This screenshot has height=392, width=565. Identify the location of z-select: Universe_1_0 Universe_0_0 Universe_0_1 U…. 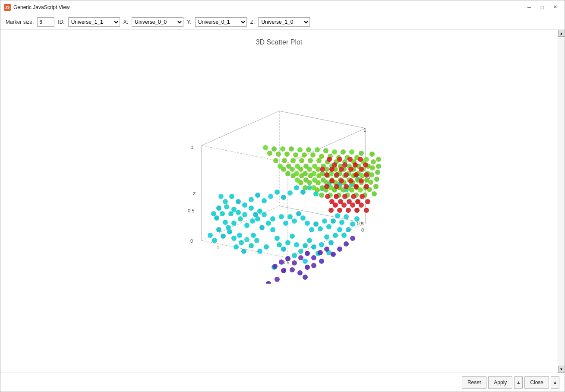
(284, 22).